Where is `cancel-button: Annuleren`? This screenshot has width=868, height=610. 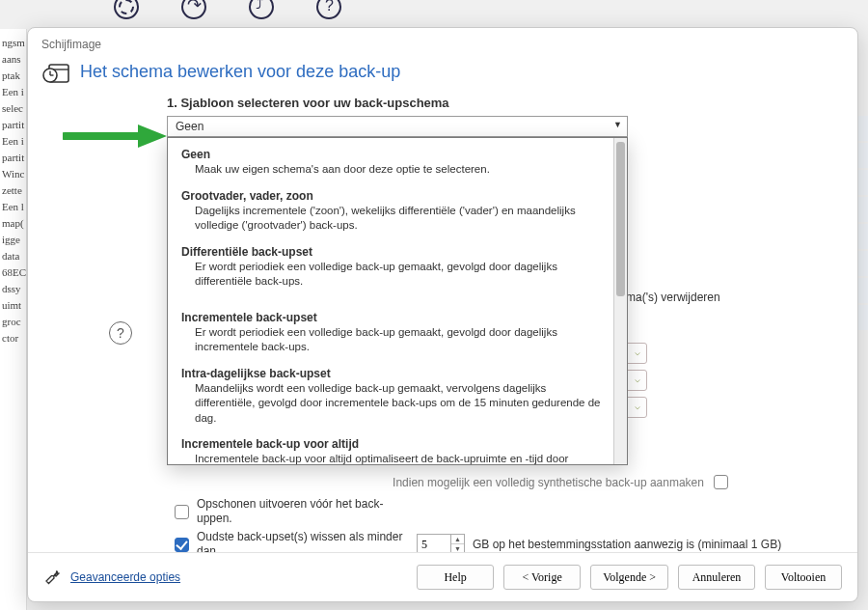 cancel-button: Annuleren is located at coordinates (717, 577).